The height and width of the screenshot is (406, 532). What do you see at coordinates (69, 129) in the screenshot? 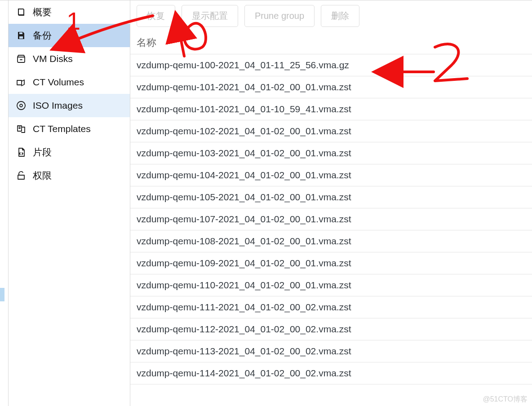
I see `sidebar-item-cttemplates: CT Templates` at bounding box center [69, 129].